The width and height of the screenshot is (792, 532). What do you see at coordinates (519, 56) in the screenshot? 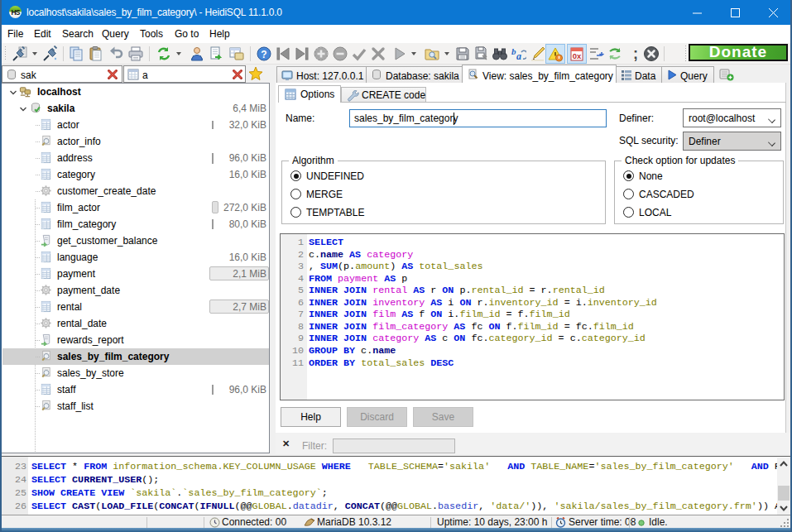
I see `svg-text: a` at bounding box center [519, 56].